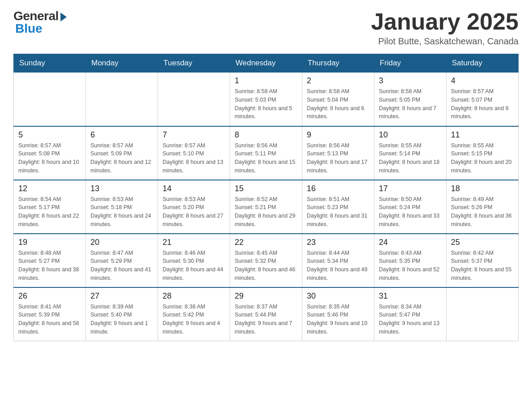 Image resolution: width=532 pixels, height=411 pixels. I want to click on calendar-cell: 15Sunrise: 8:52 AM Sunset: 5:21 PM Dayli…, so click(266, 207).